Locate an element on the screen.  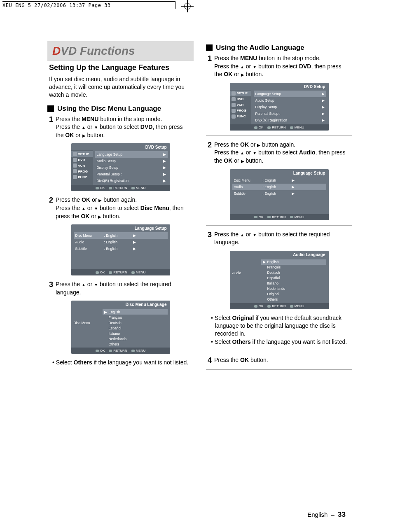
osd-title: Audio Language is located at coordinates (279, 254).